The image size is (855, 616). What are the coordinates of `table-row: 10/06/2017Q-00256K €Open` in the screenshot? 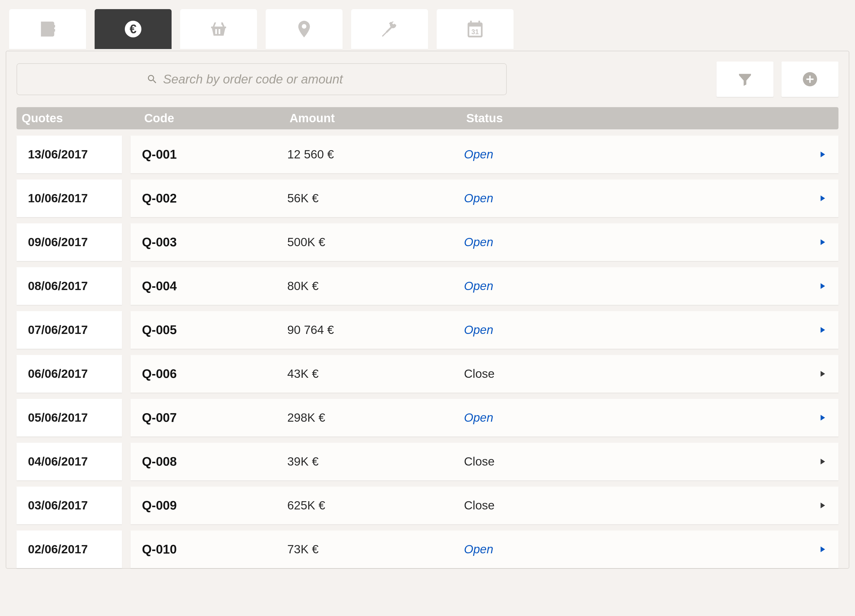 It's located at (428, 198).